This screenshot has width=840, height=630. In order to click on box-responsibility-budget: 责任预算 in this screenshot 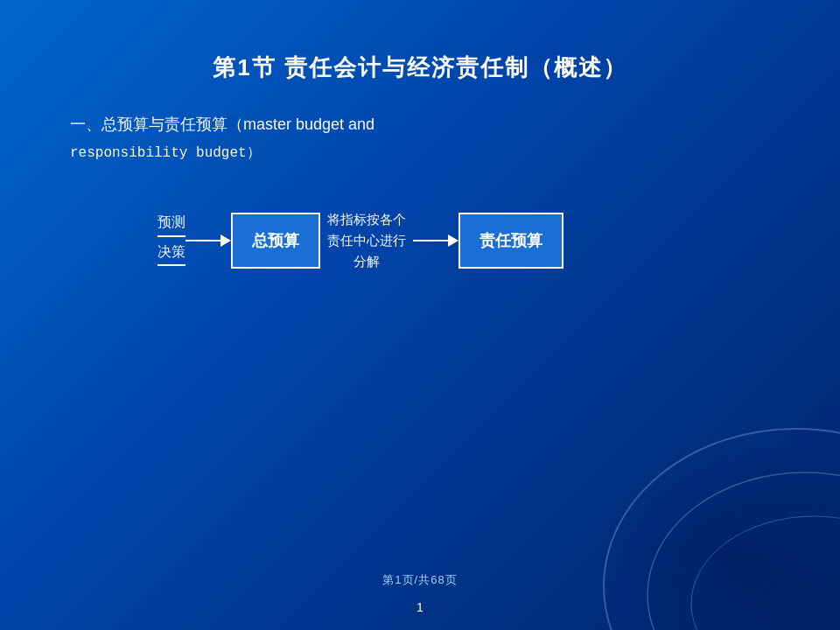, I will do `click(511, 241)`.